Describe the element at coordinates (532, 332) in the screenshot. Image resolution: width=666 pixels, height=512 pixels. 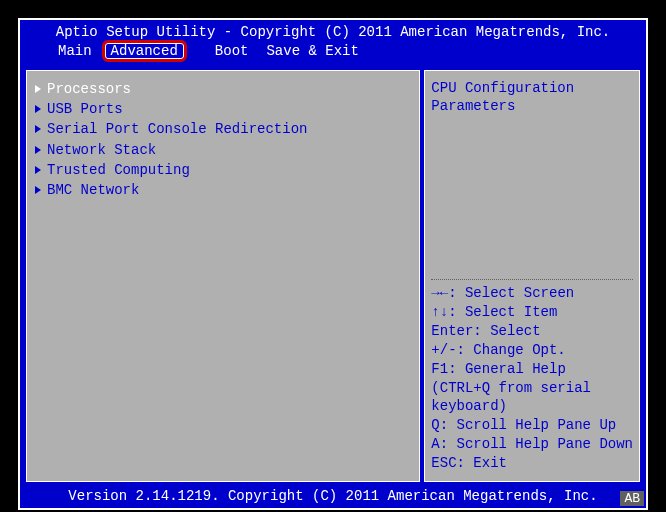
I see `hint-enter: Enter: Select` at that location.